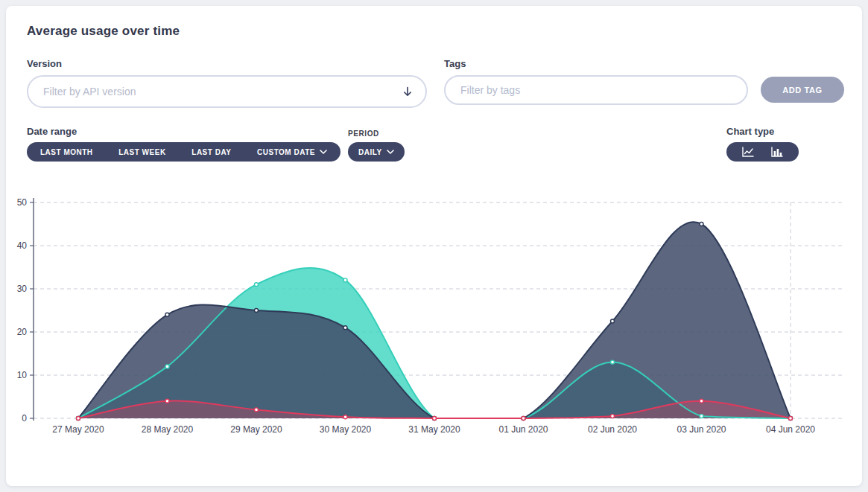  What do you see at coordinates (212, 152) in the screenshot?
I see `date-option-last-day: LAST DAY` at bounding box center [212, 152].